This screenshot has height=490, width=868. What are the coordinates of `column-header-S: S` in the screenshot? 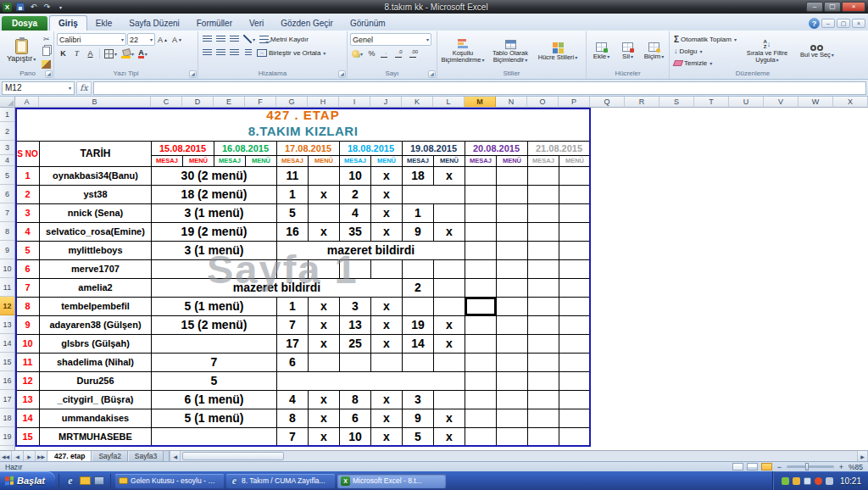 It's located at (676, 102).